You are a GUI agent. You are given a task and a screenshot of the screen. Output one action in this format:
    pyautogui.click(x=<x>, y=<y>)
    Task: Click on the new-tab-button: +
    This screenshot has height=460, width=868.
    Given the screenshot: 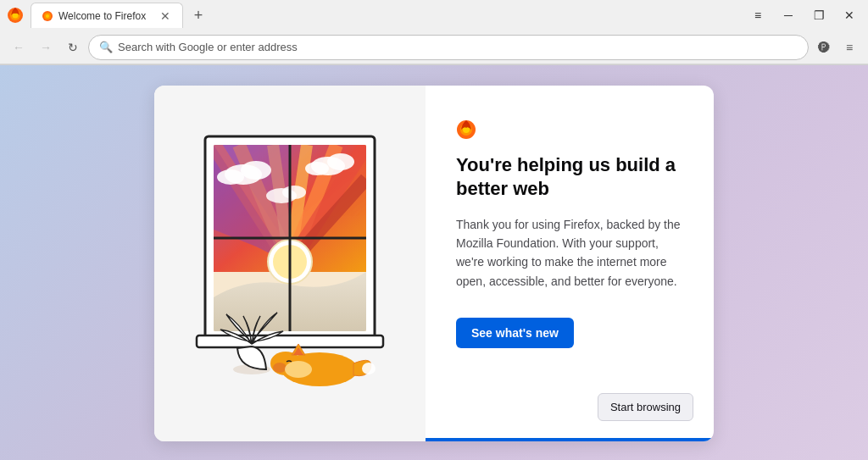 What is the action you would take?
    pyautogui.click(x=198, y=15)
    